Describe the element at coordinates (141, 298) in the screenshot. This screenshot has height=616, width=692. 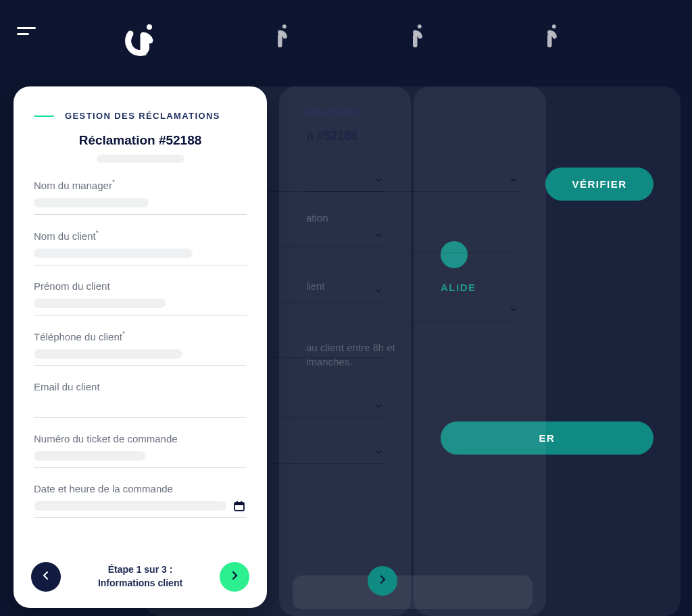
I see `form-field: Prénom du client` at that location.